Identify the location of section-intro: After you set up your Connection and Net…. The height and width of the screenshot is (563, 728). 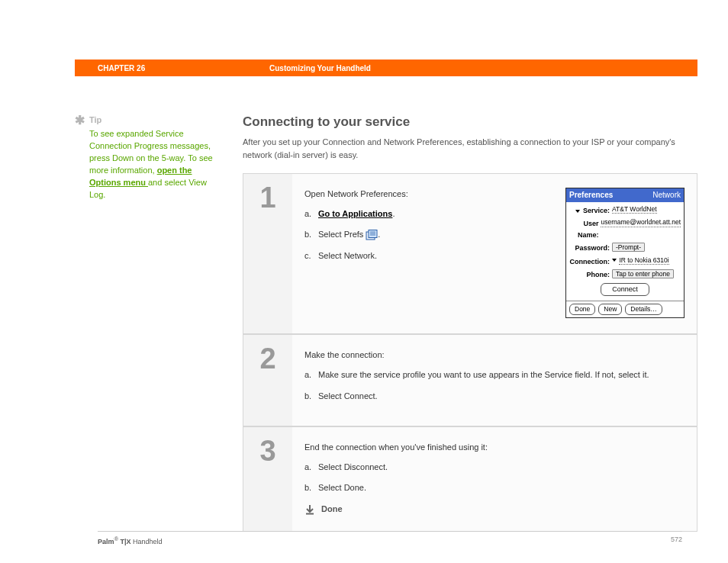
(470, 148).